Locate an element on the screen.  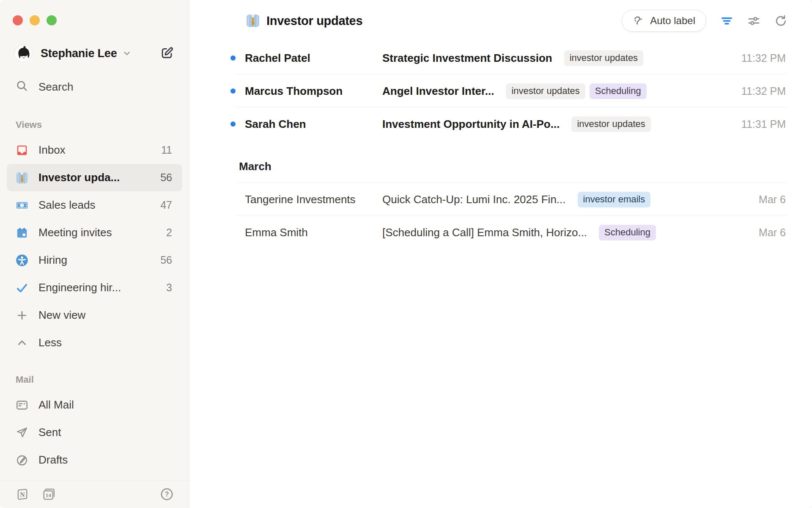
notion-calendar-button: 14 is located at coordinates (49, 494).